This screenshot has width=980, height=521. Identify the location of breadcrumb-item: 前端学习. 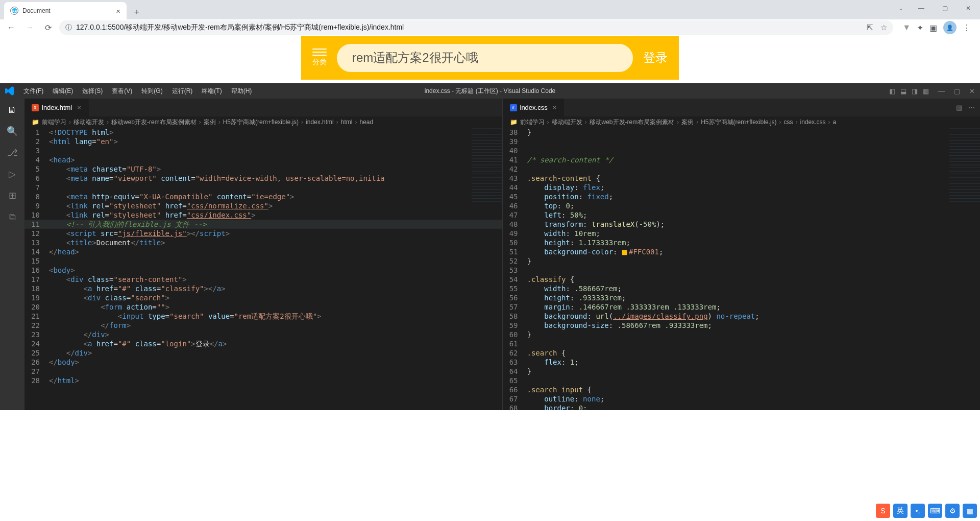
(54, 123).